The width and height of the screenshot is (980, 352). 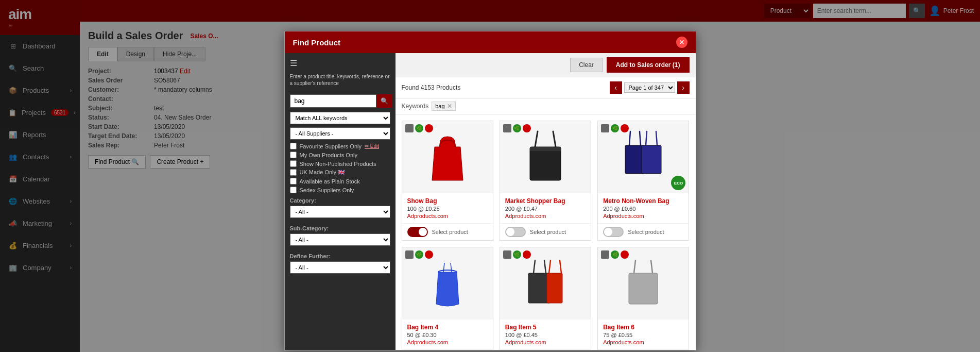 I want to click on product-qty: 50 @ £0.30, so click(x=448, y=335).